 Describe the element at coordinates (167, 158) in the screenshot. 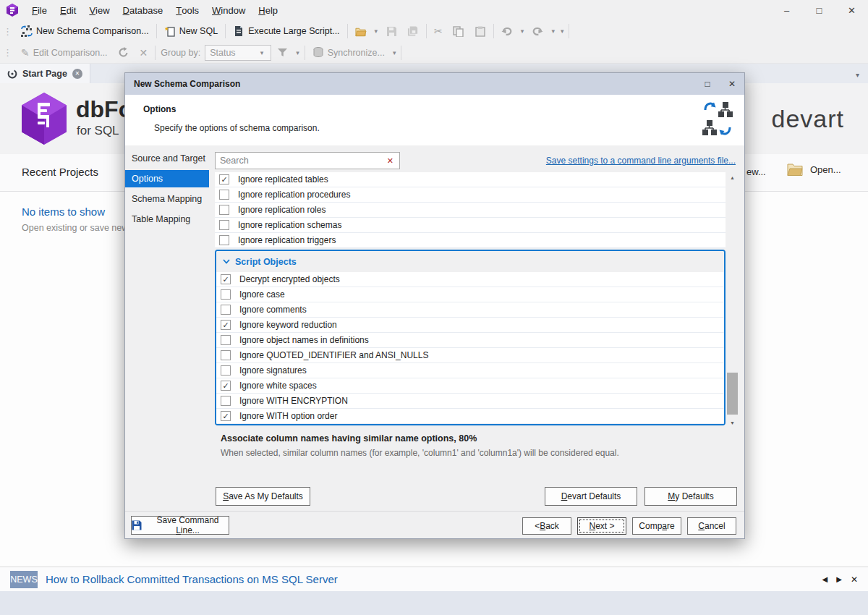

I see `nav-item-source-and-target: Source and Target` at that location.